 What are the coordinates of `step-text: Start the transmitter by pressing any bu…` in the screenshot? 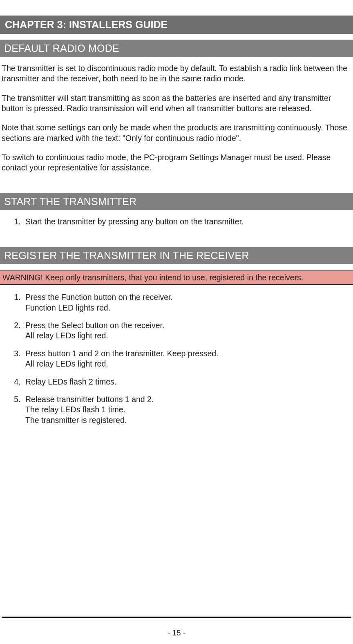 It's located at (134, 221).